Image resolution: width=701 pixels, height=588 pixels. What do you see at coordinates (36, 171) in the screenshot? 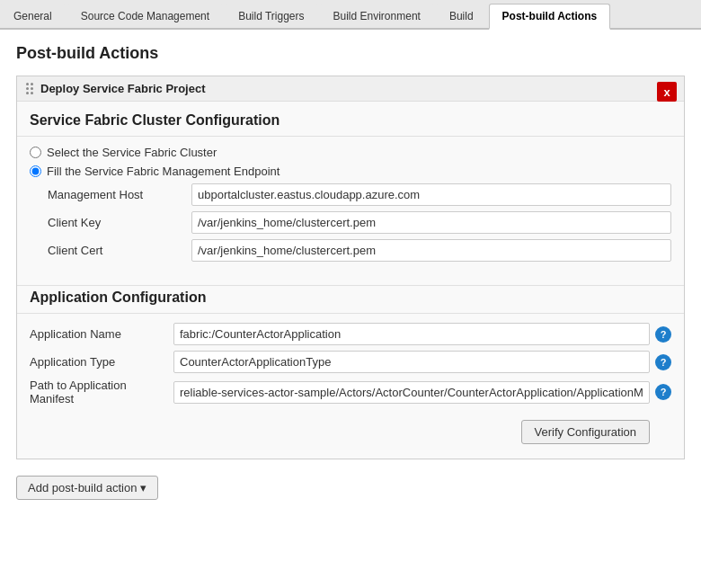
I see `radio-fill-input` at bounding box center [36, 171].